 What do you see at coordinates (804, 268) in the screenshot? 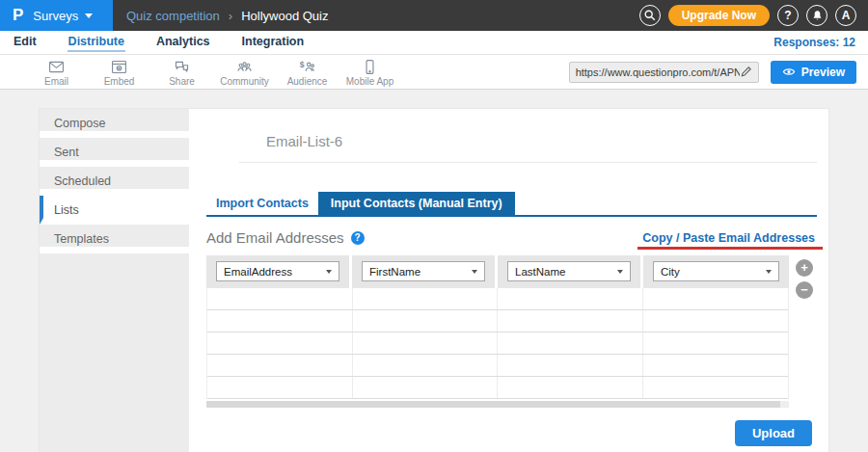
I see `add-row-button: +` at bounding box center [804, 268].